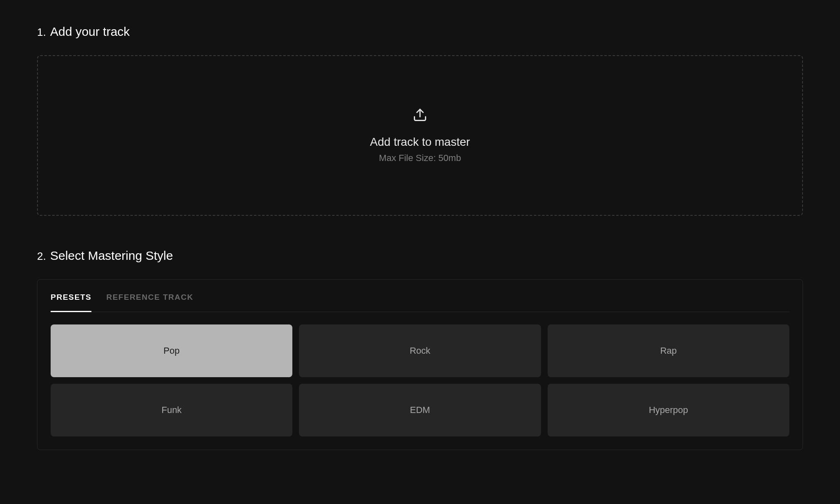 The height and width of the screenshot is (504, 840). What do you see at coordinates (669, 351) in the screenshot?
I see `preset-rap: Rap` at bounding box center [669, 351].